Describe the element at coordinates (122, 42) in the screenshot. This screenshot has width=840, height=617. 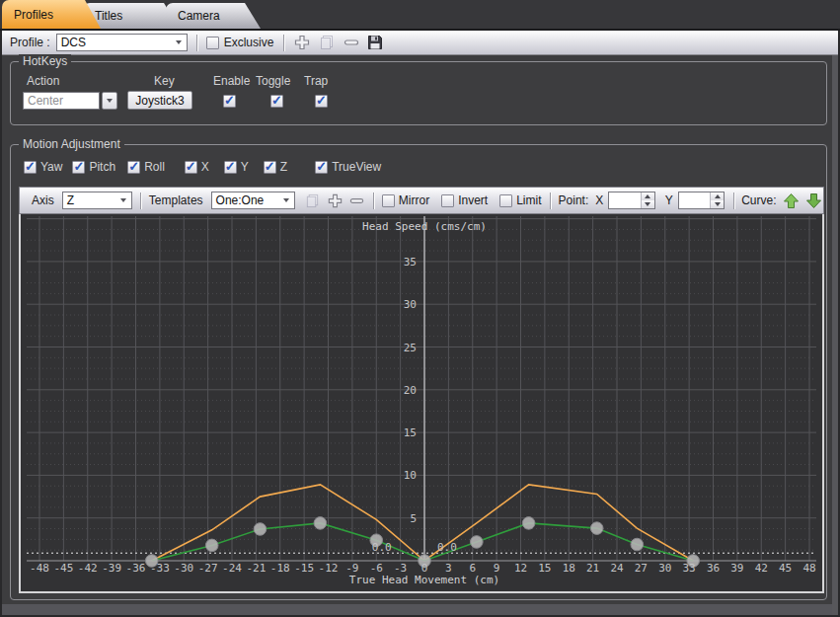
I see `profile-combobox: DCS` at that location.